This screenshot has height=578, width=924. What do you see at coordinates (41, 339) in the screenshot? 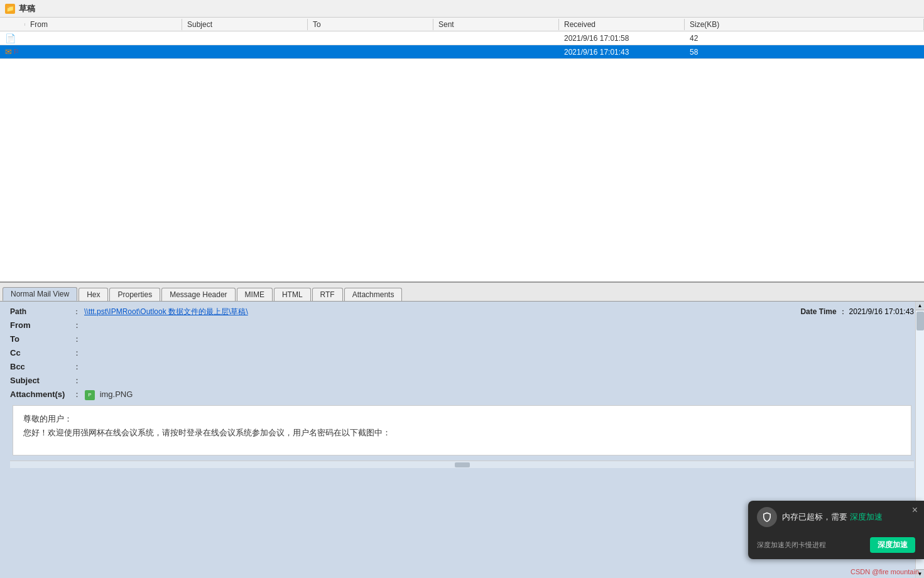
I see `to-label: To` at bounding box center [41, 339].